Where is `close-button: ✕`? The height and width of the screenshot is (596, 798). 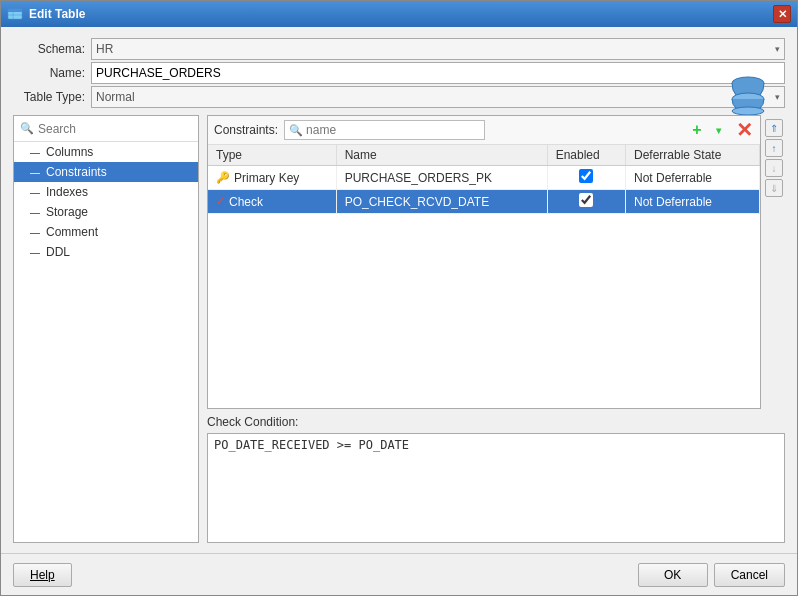 close-button: ✕ is located at coordinates (782, 14).